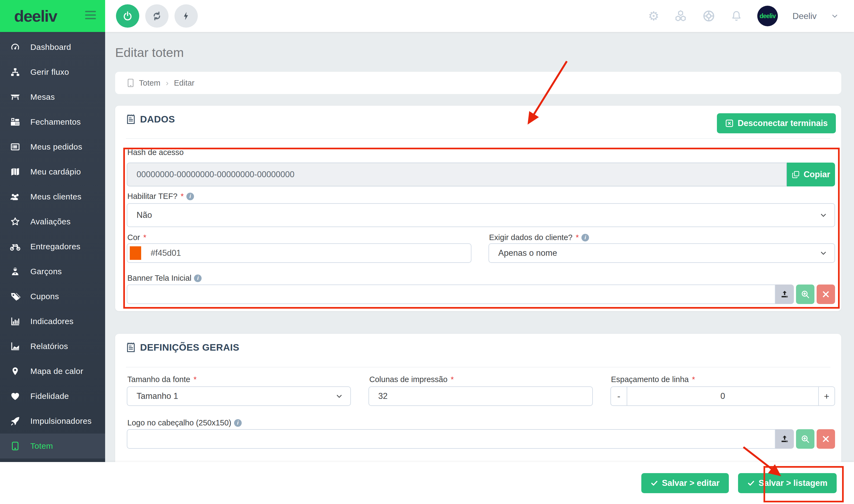  I want to click on sidebar-item-label: Avaliações, so click(50, 221).